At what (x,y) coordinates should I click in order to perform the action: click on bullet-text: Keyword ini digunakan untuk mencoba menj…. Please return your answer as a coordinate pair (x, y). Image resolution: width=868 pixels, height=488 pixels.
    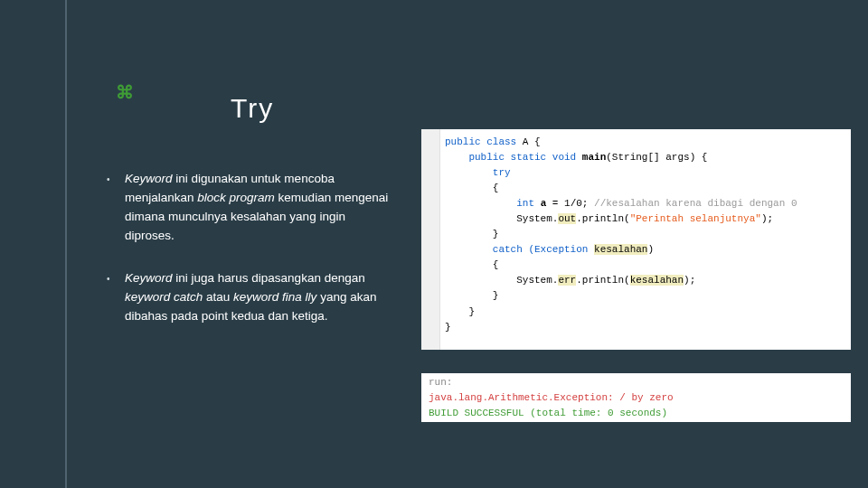
    Looking at the image, I should click on (261, 208).